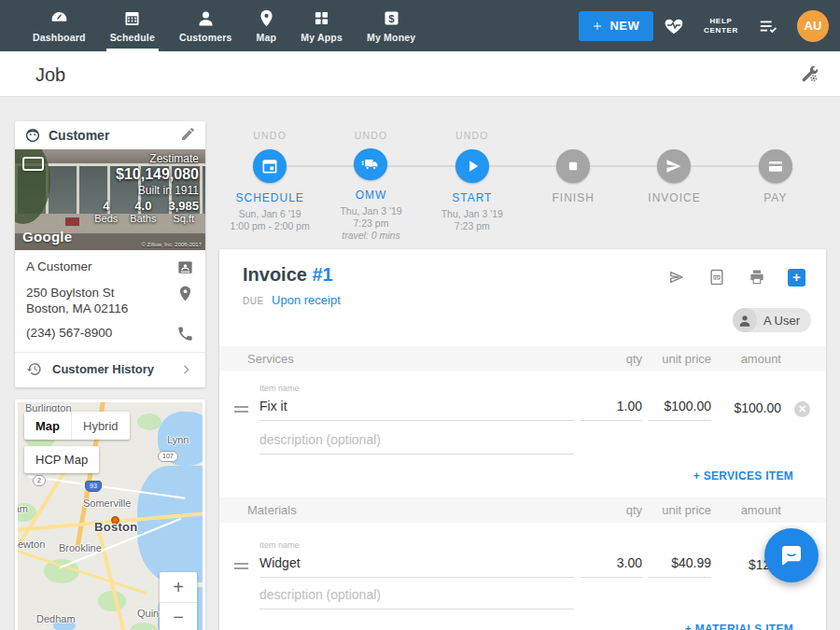 Image resolution: width=840 pixels, height=630 pixels. What do you see at coordinates (178, 616) in the screenshot?
I see `zoom-out-button: −` at bounding box center [178, 616].